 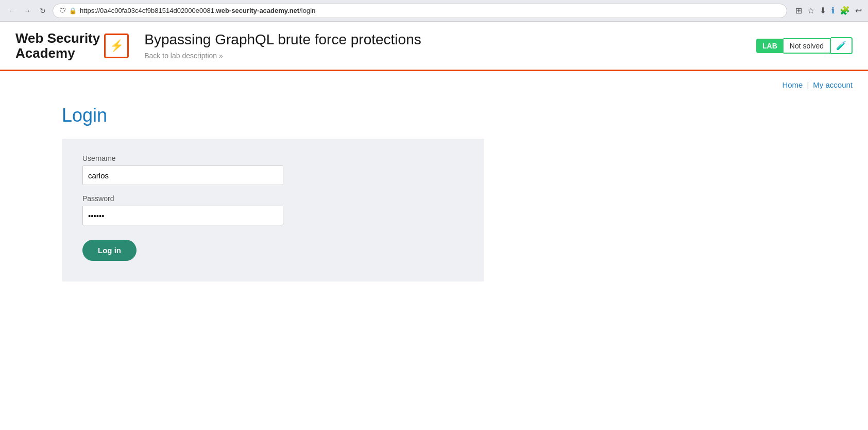 What do you see at coordinates (770, 46) in the screenshot?
I see `lab-badge: LAB` at bounding box center [770, 46].